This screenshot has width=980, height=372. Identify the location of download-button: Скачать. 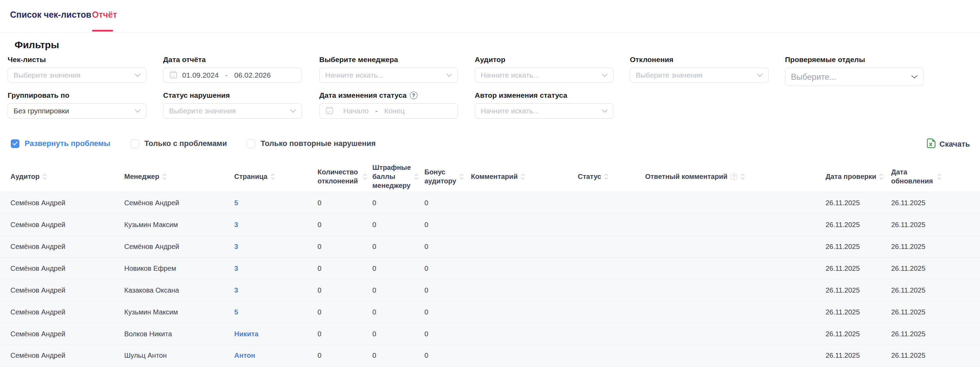
(948, 144).